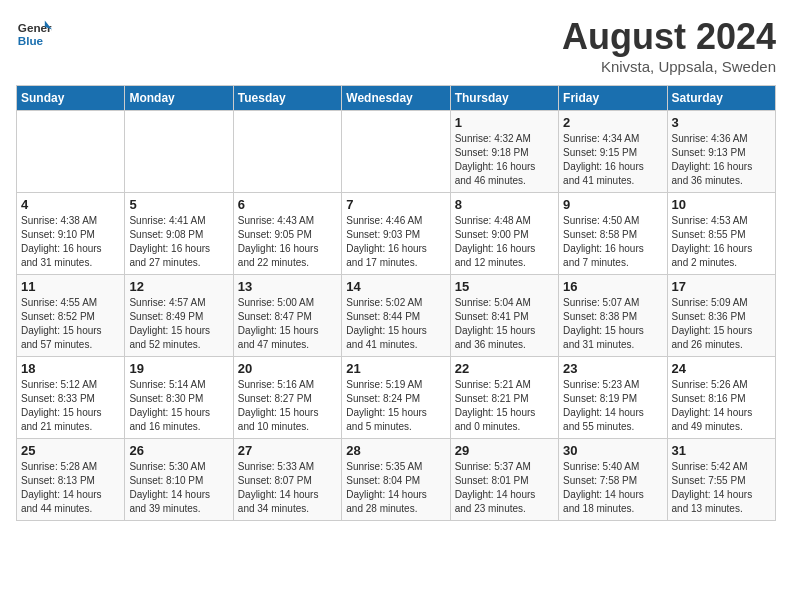  I want to click on calendar-cell: 17Sunrise: 5:09 AM Sunset: 8:36 PM Dayli…, so click(721, 316).